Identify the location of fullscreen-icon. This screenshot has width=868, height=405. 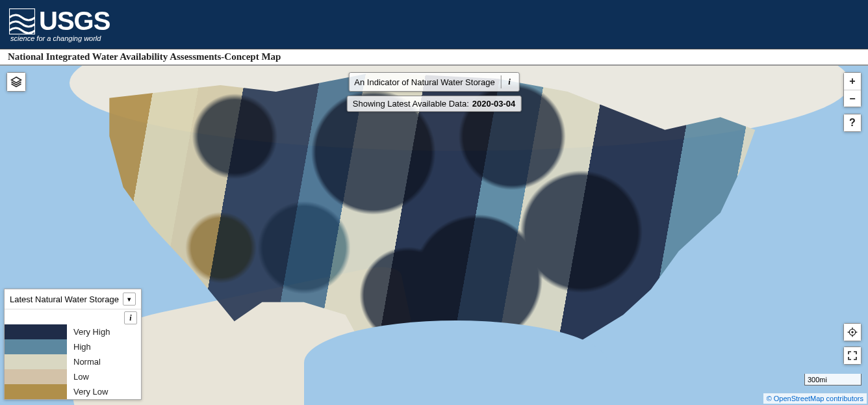
(852, 356).